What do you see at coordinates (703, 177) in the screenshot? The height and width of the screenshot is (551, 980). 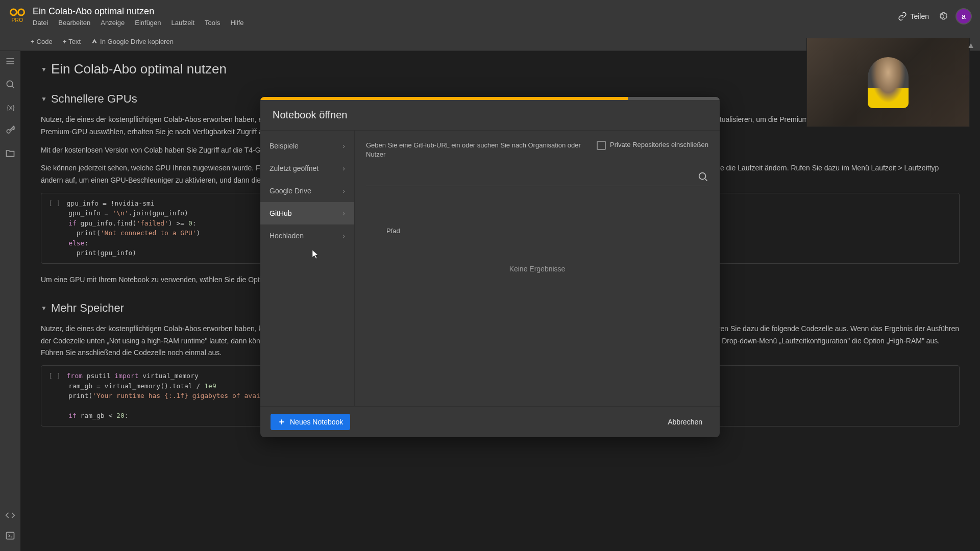 I see `search-icon` at bounding box center [703, 177].